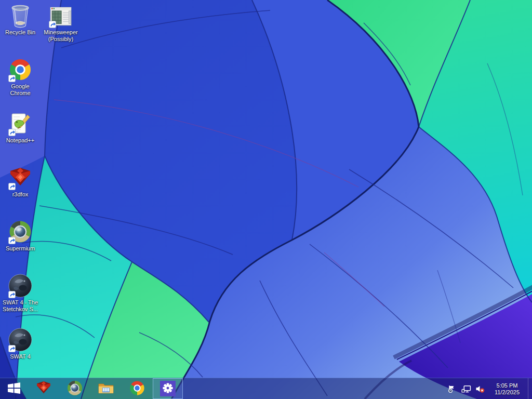  Describe the element at coordinates (20, 90) in the screenshot. I see `desktop-icon-label: GoogleChrome` at that location.